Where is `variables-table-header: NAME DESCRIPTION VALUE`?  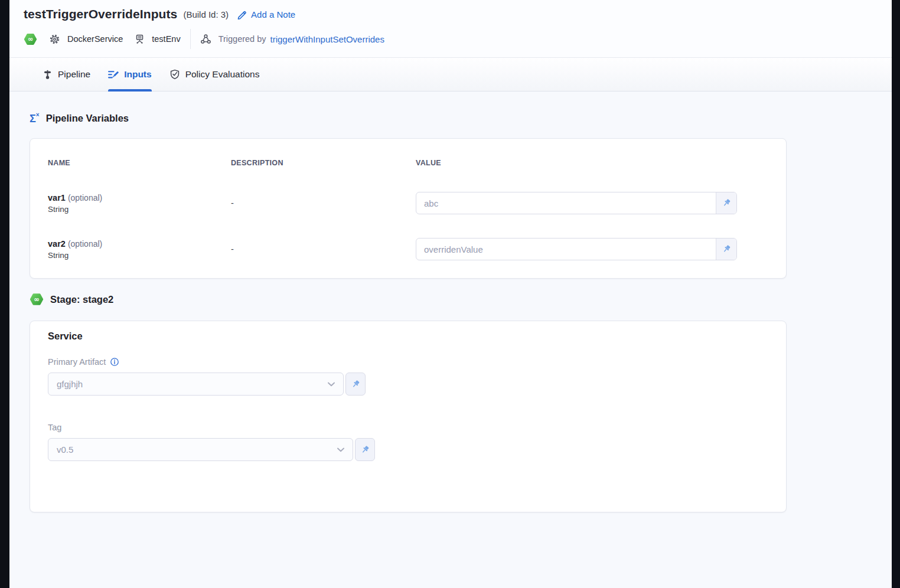 variables-table-header: NAME DESCRIPTION VALUE is located at coordinates (408, 163).